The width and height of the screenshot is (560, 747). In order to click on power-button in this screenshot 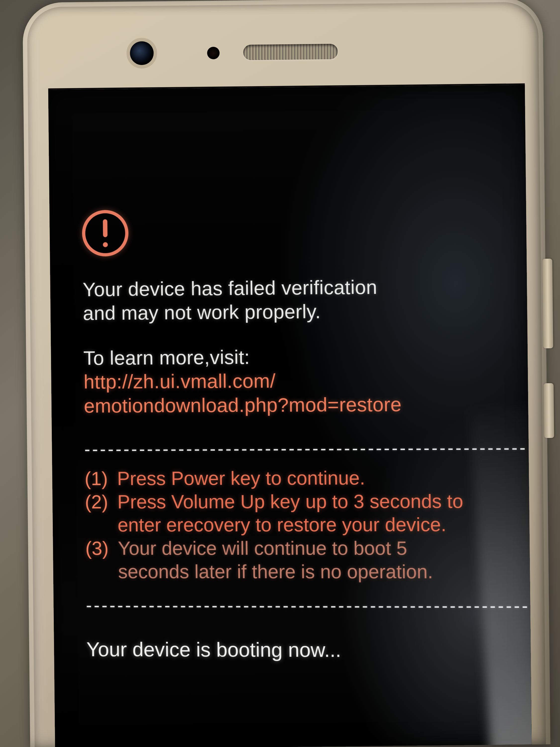, I will do `click(549, 411)`.